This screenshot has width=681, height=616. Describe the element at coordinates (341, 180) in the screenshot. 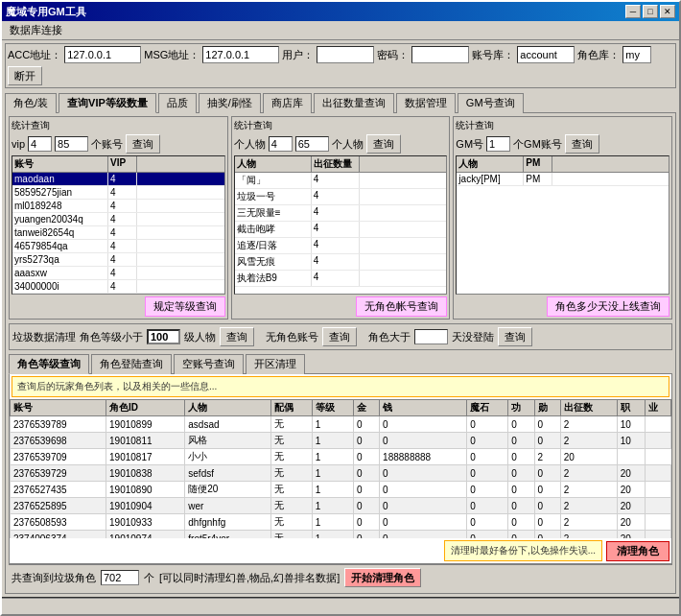

I see `list-item: 「闻」4` at that location.